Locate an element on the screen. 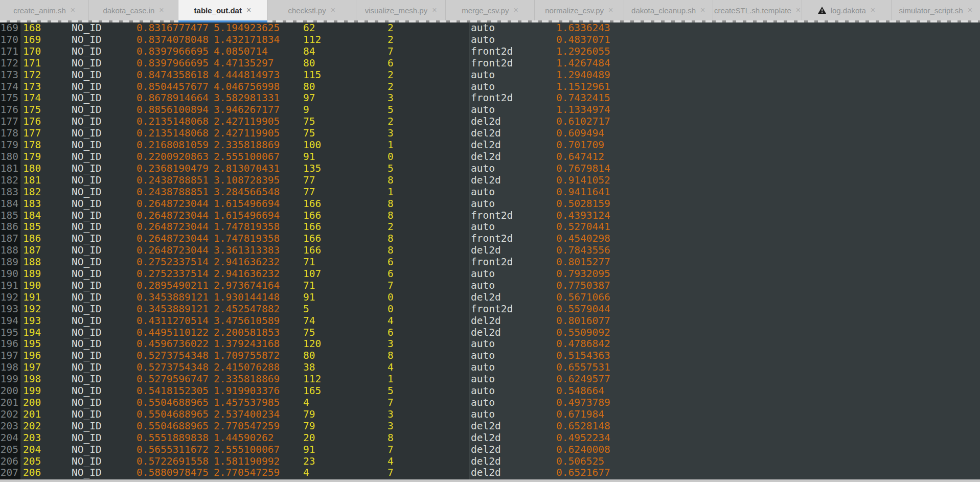 The width and height of the screenshot is (980, 482). tab-label: log.dakota is located at coordinates (849, 10).